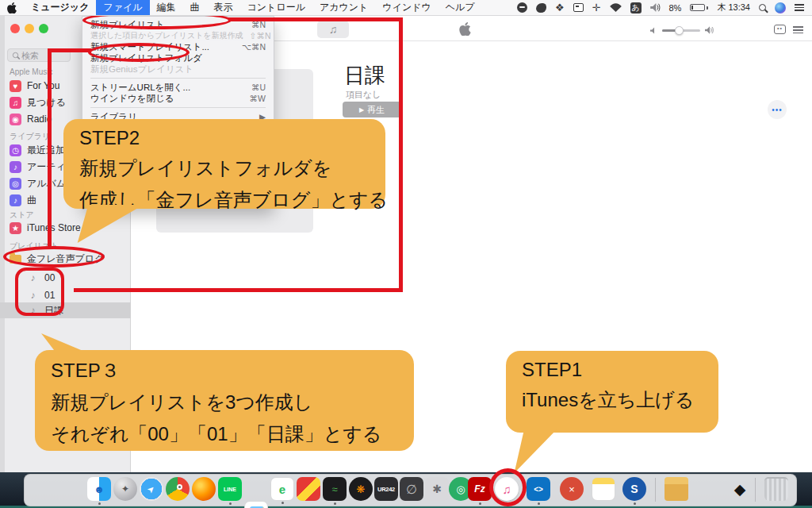 This screenshot has height=508, width=812. I want to click on sidebar-item-label: For You, so click(43, 86).